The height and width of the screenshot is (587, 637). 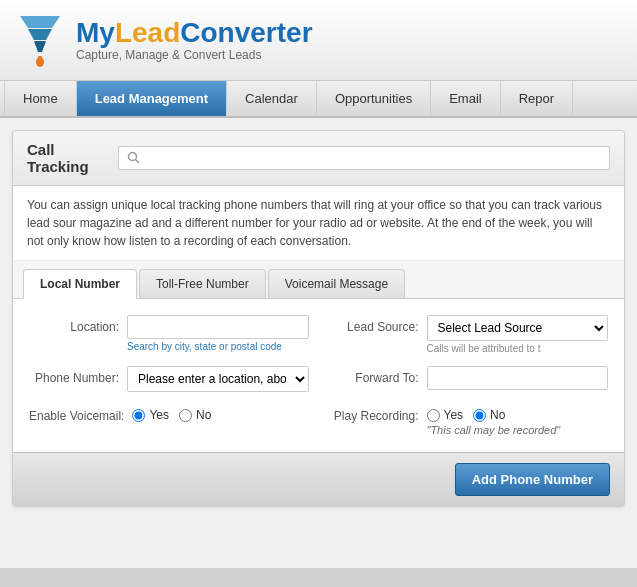 What do you see at coordinates (74, 324) in the screenshot?
I see `location-label: Location:` at bounding box center [74, 324].